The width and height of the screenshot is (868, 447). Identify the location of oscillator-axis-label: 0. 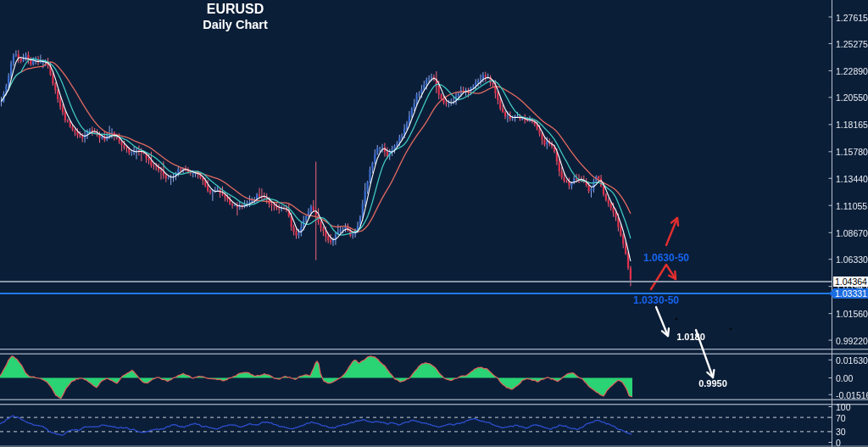
(838, 443).